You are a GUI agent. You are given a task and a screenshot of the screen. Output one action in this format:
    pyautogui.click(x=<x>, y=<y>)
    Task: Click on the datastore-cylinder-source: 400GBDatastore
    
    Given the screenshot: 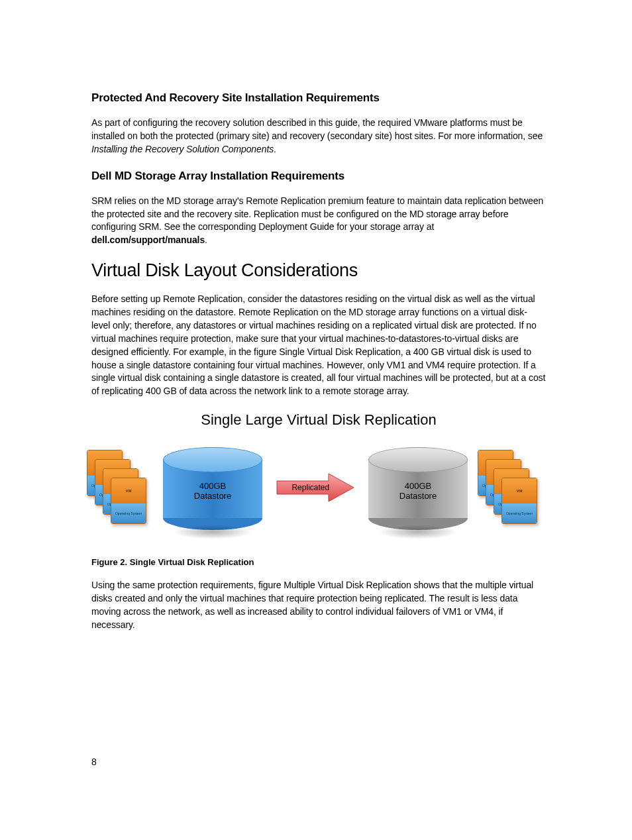 What is the action you would take?
    pyautogui.click(x=213, y=489)
    